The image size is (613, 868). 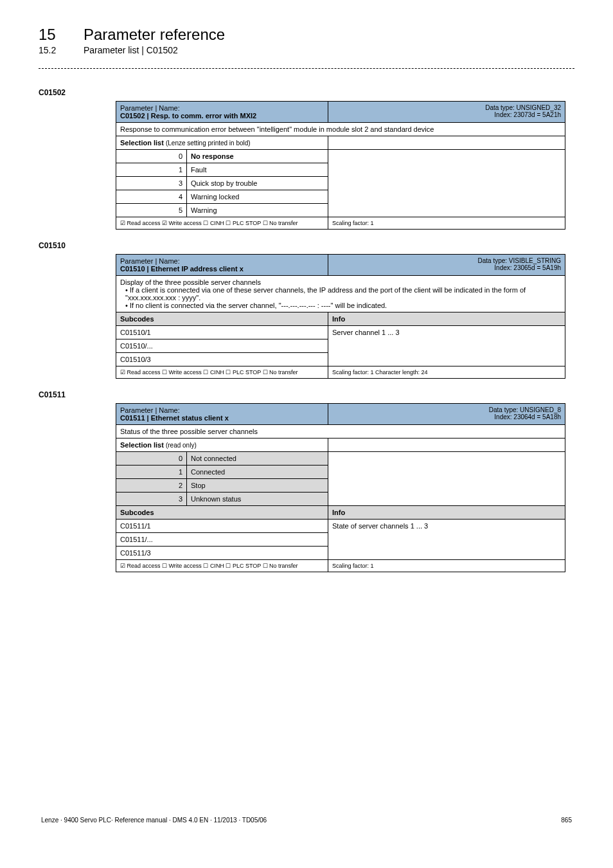 What do you see at coordinates (258, 157) in the screenshot?
I see `sel-val: No response` at bounding box center [258, 157].